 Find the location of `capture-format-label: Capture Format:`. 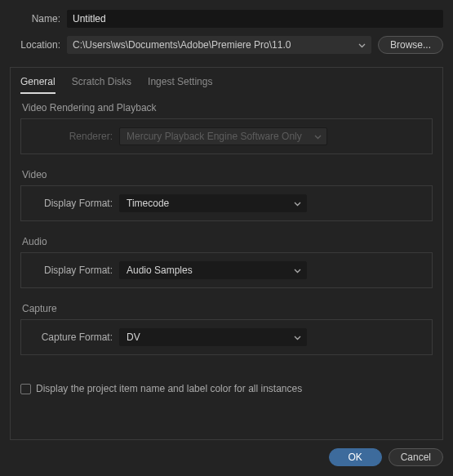

capture-format-label: Capture Format: is located at coordinates (74, 337).